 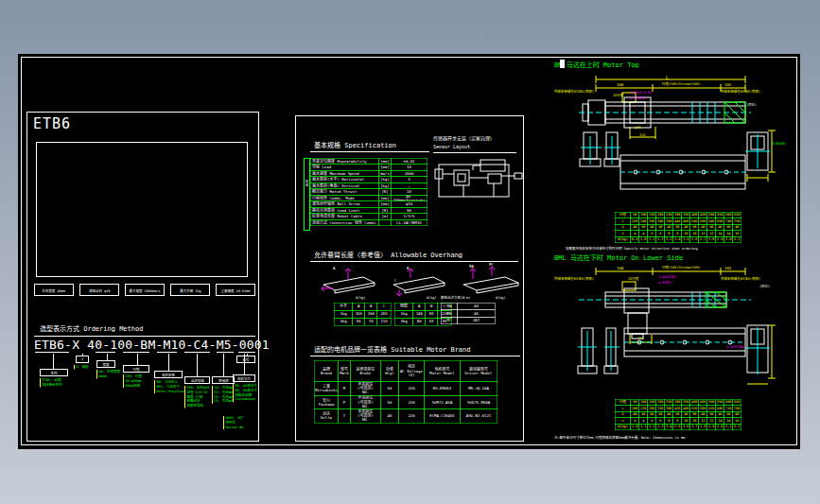 What do you see at coordinates (106, 364) in the screenshot?
I see `callout-box: 宽度` at bounding box center [106, 364].